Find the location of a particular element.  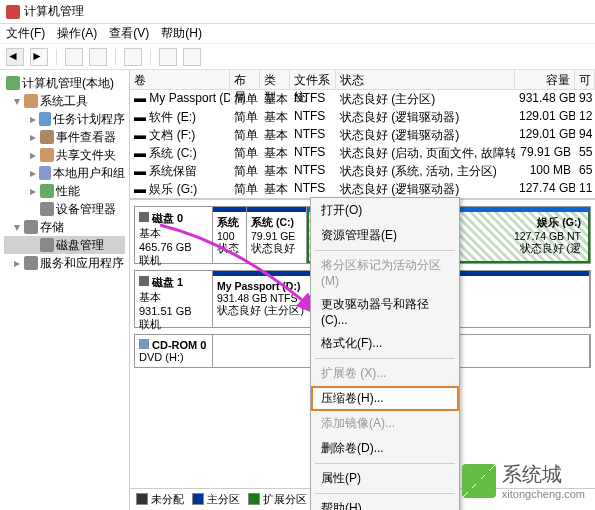

volume-row: ▬ 软件 (E:)简单基本NTFS状态良好 (逻辑驱动器)129.01 GB12 is located at coordinates (362, 117).